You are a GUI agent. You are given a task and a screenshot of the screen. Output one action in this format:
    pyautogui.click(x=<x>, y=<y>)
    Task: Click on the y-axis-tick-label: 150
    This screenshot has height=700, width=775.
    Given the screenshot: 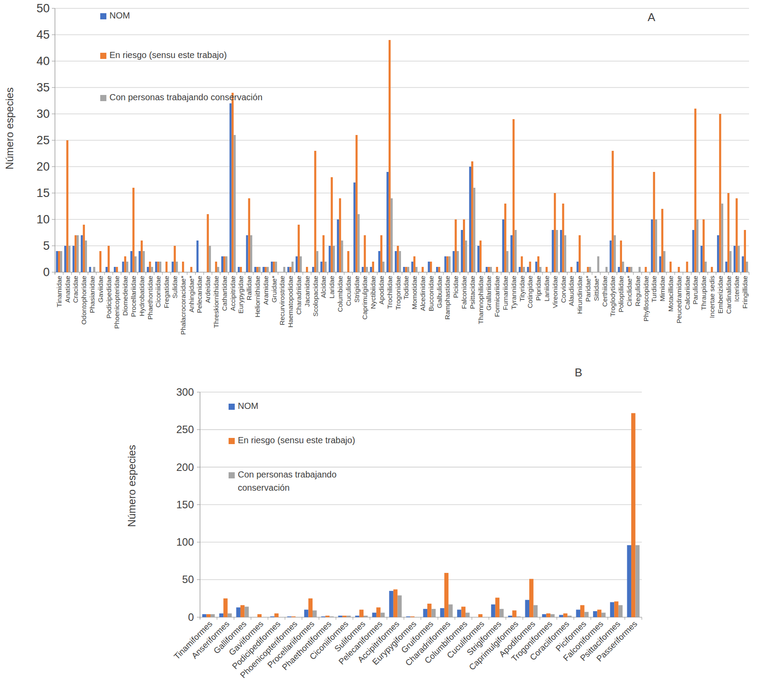 What is the action you would take?
    pyautogui.click(x=185, y=505)
    